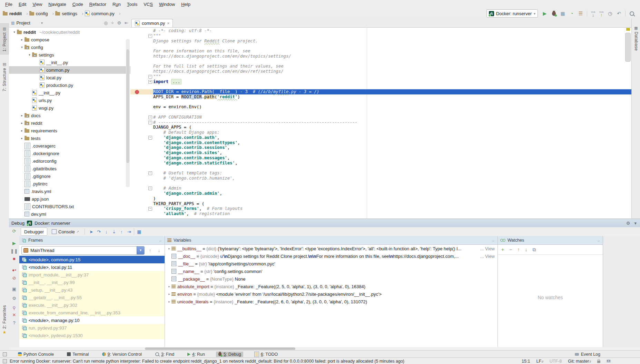  What do you see at coordinates (165, 354) in the screenshot?
I see `tool-tab-find: 3: Find` at bounding box center [165, 354].